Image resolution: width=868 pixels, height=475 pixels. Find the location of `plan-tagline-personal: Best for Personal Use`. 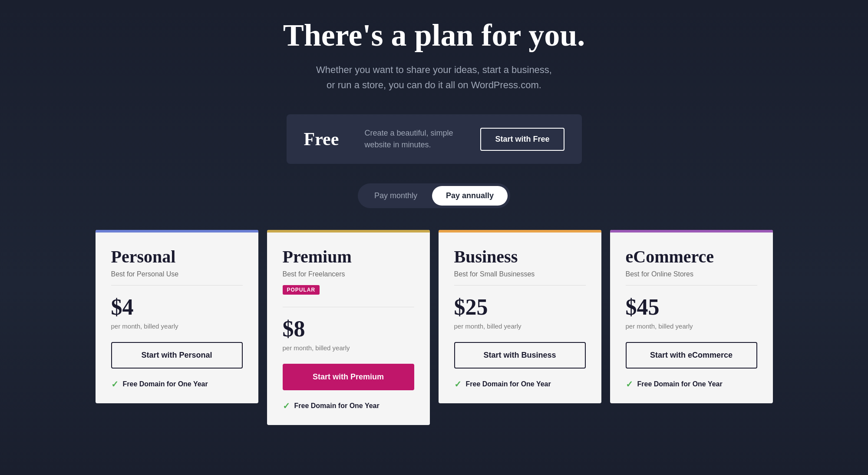

plan-tagline-personal: Best for Personal Use is located at coordinates (177, 274).